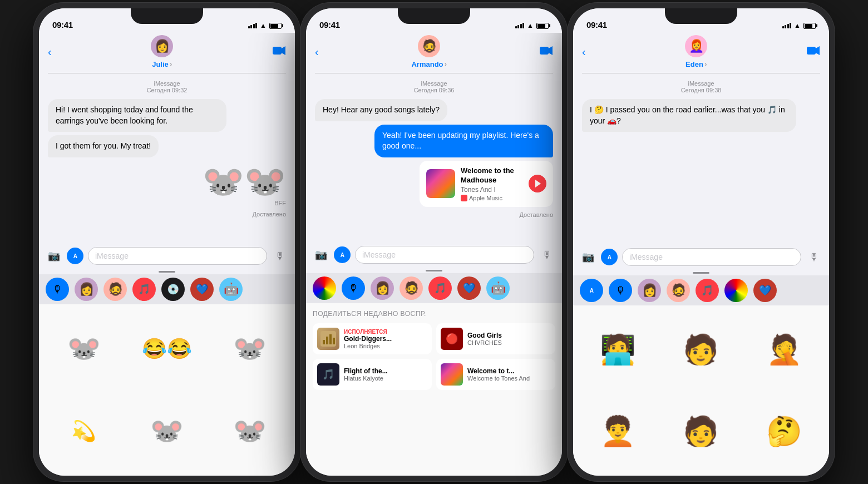 This screenshot has width=868, height=484. What do you see at coordinates (496, 374) in the screenshot?
I see `recently-item-4: Welcome to t... Welcome to Tones And` at bounding box center [496, 374].